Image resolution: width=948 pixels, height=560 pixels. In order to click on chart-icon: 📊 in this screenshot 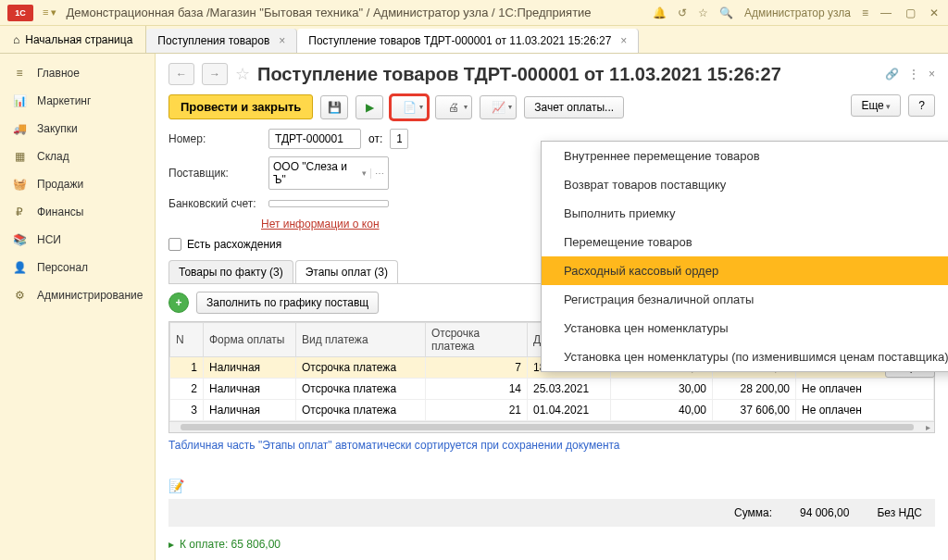, I will do `click(19, 101)`.